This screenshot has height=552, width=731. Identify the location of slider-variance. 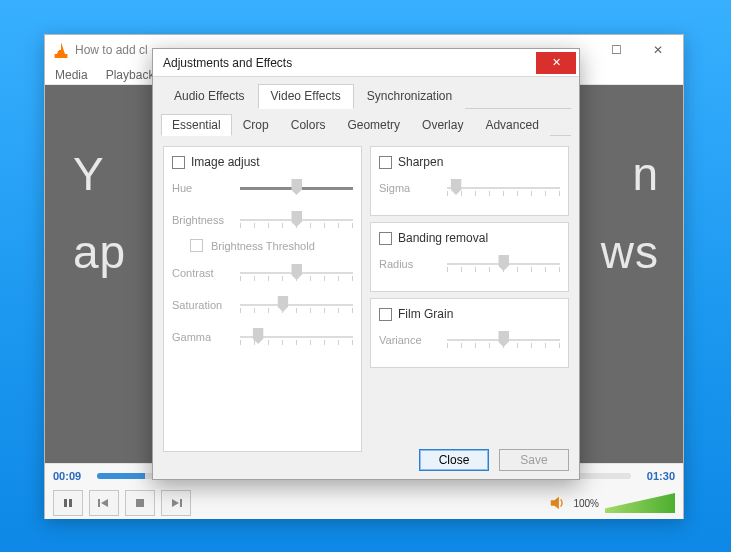
(504, 340).